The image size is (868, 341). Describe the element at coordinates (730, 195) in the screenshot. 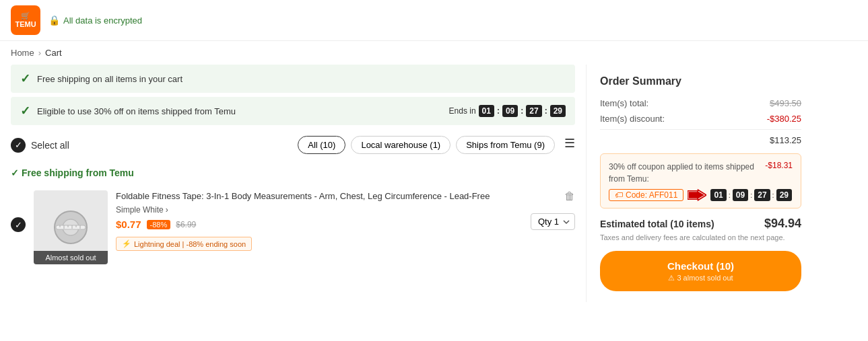

I see `ct-sep1: :` at that location.